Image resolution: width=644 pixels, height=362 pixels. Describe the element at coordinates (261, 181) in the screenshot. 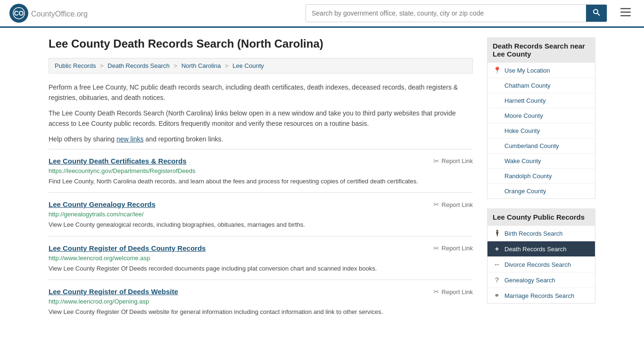

I see `record-desc-0: Find Lee County, North Carolina death re…` at that location.